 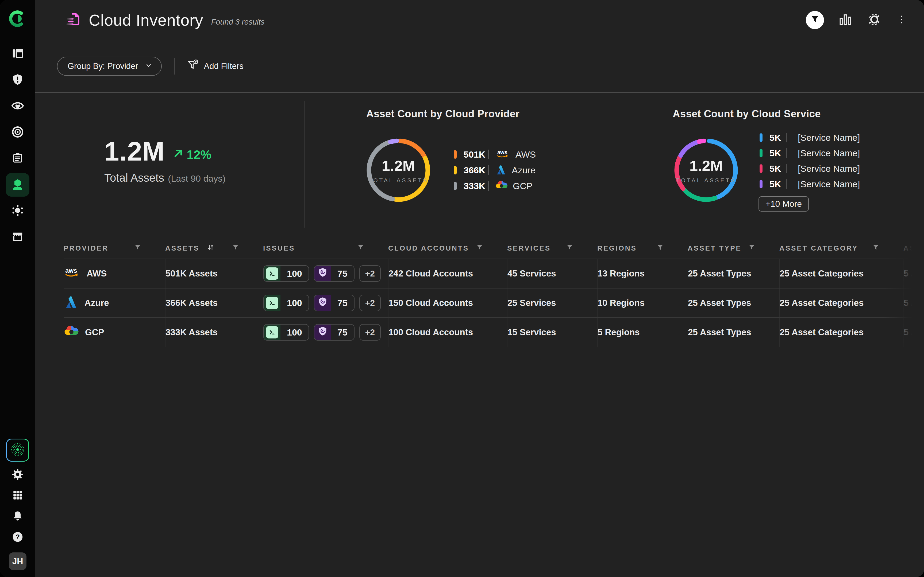 I want to click on bullseye-icon, so click(x=18, y=132).